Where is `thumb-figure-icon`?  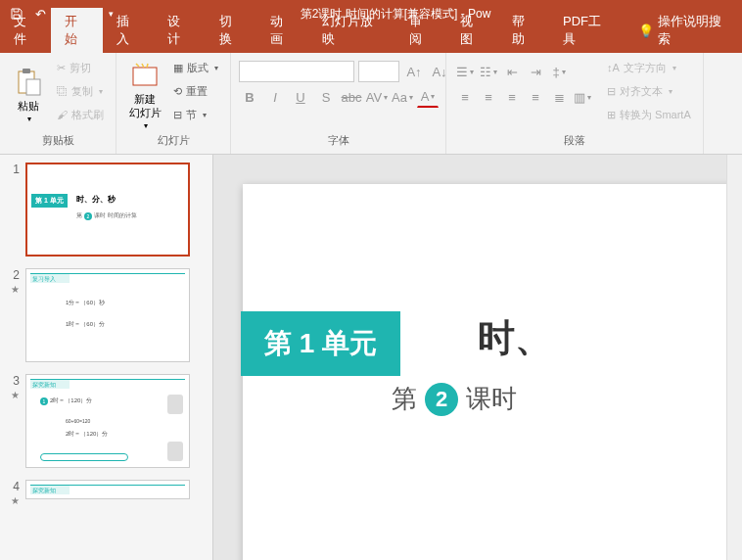 thumb-figure-icon is located at coordinates (175, 451).